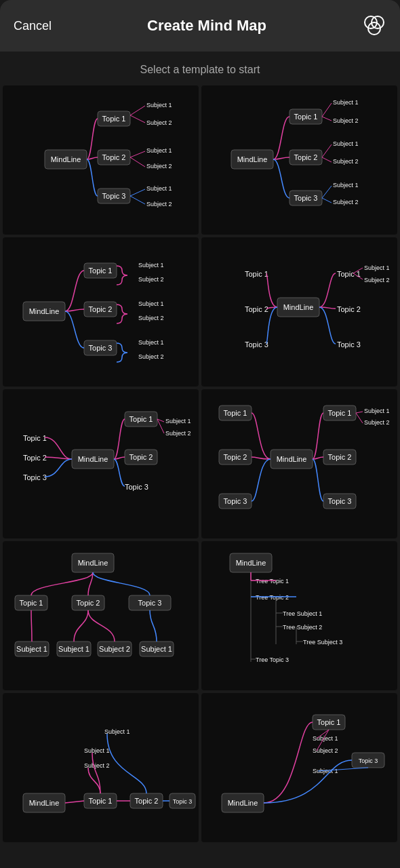 This screenshot has width=400, height=868. I want to click on svg-text: Tree Subject 2, so click(302, 627).